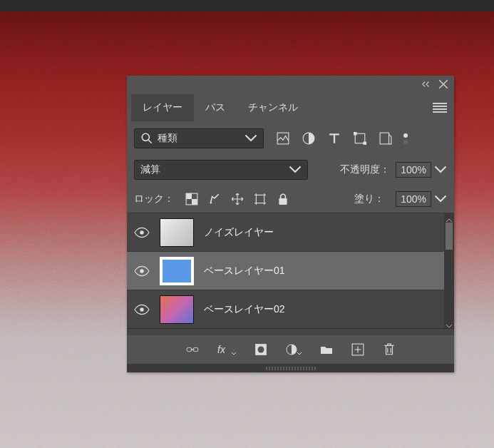 The width and height of the screenshot is (494, 448). Describe the element at coordinates (360, 138) in the screenshot. I see `shape-filter-icon` at that location.